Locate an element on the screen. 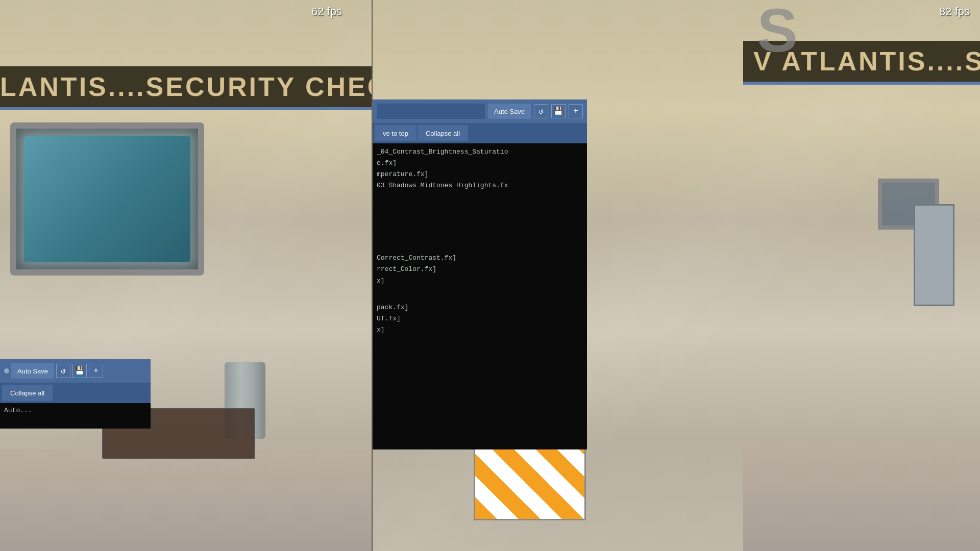 Image resolution: width=980 pixels, height=551 pixels. auto-save-button-right: Auto Save is located at coordinates (509, 111).